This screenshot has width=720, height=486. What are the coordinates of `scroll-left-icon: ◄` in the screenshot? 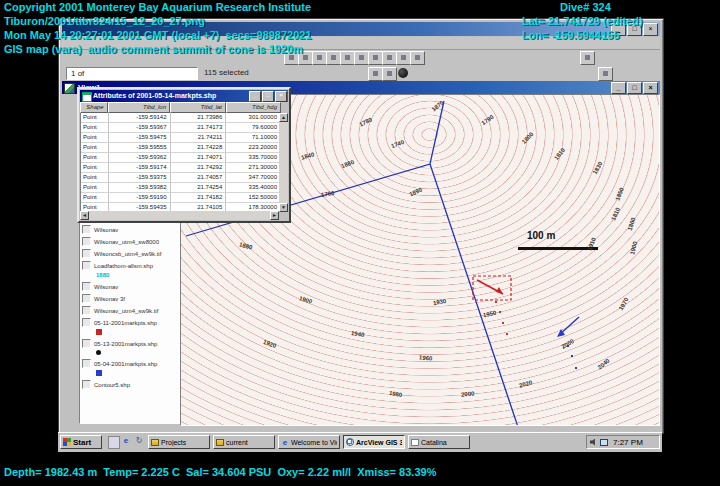 It's located at (84, 216).